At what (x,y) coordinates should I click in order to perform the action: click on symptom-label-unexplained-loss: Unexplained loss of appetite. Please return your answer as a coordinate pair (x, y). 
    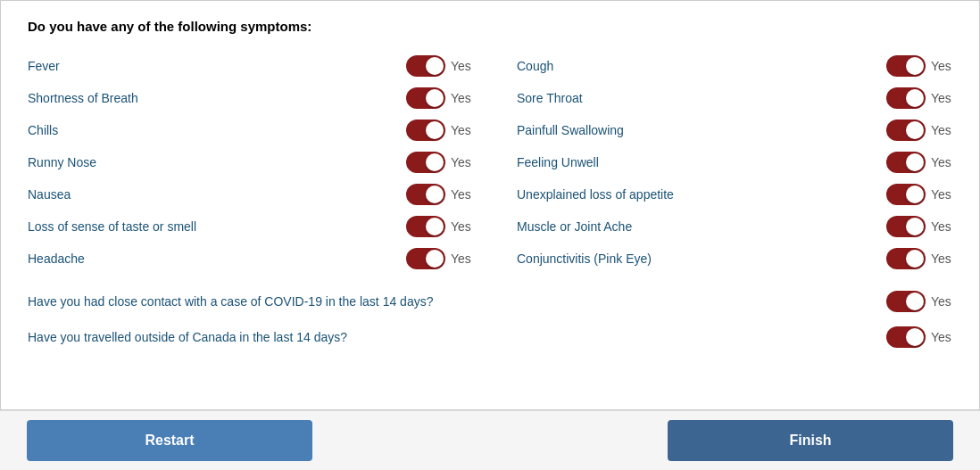
    Looking at the image, I should click on (699, 194).